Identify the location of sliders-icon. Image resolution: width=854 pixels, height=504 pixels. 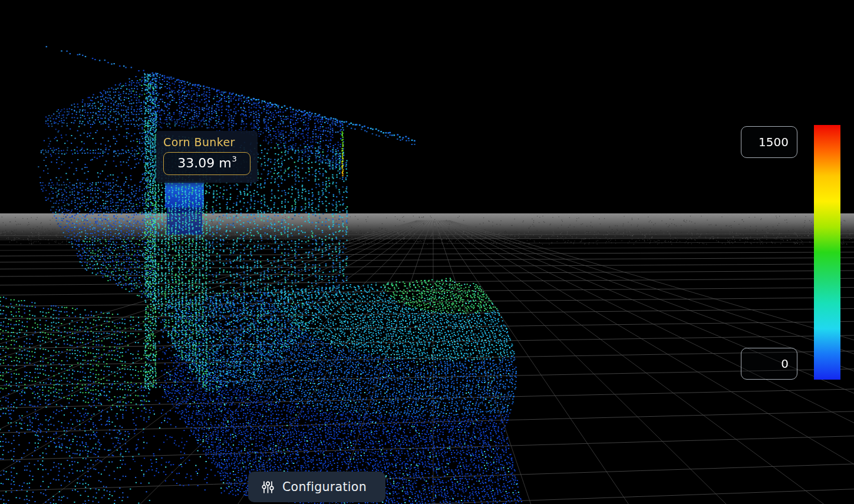
(268, 487).